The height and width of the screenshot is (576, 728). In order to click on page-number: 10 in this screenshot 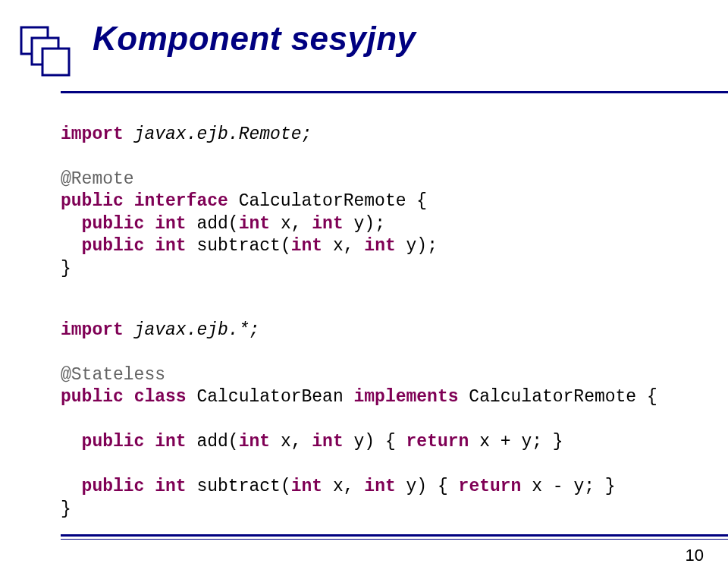, I will do `click(695, 556)`.